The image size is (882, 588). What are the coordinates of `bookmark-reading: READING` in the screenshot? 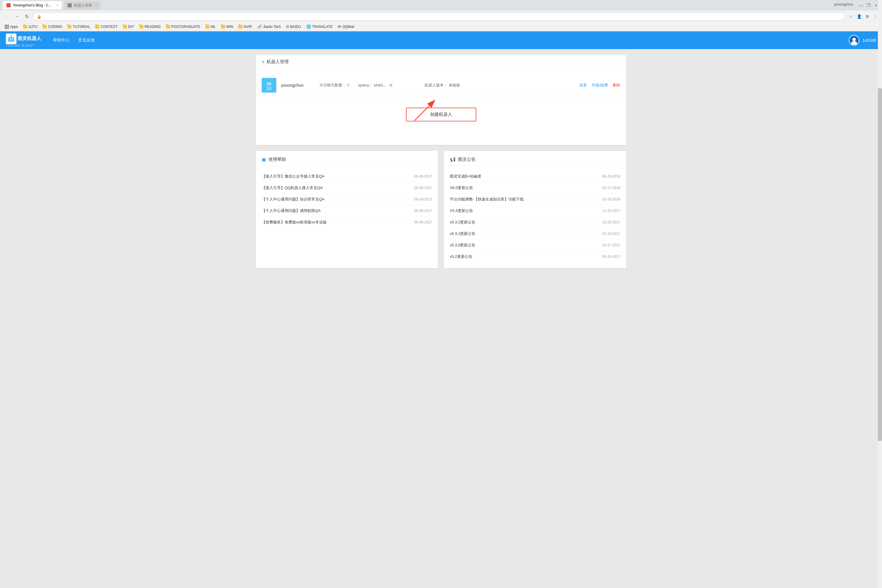 It's located at (150, 27).